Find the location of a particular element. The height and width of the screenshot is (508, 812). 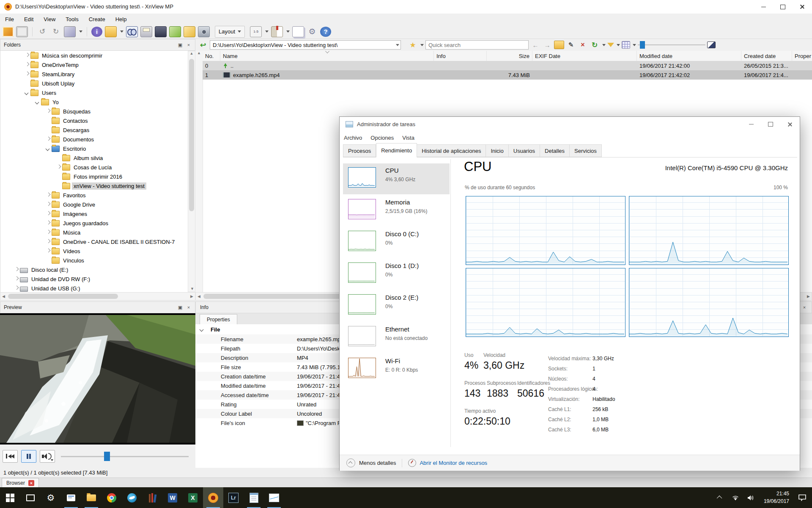

maximize-button is located at coordinates (783, 7).